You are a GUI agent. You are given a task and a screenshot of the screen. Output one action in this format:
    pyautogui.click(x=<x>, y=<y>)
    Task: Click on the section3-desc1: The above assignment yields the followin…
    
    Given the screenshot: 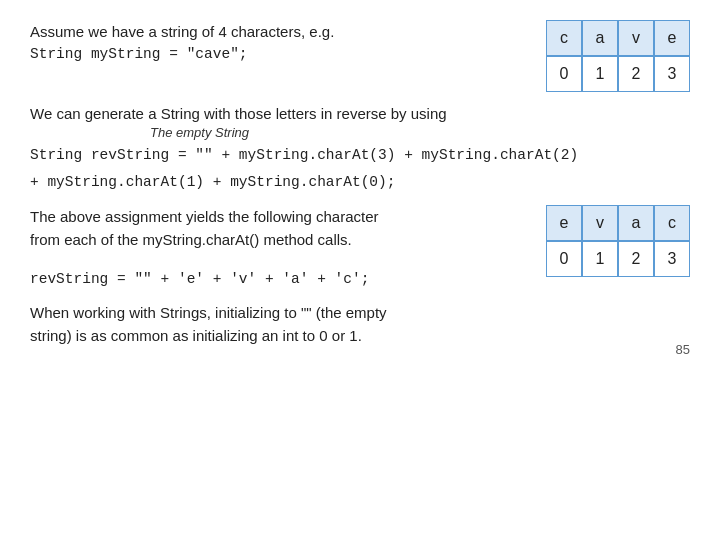 What is the action you would take?
    pyautogui.click(x=278, y=216)
    